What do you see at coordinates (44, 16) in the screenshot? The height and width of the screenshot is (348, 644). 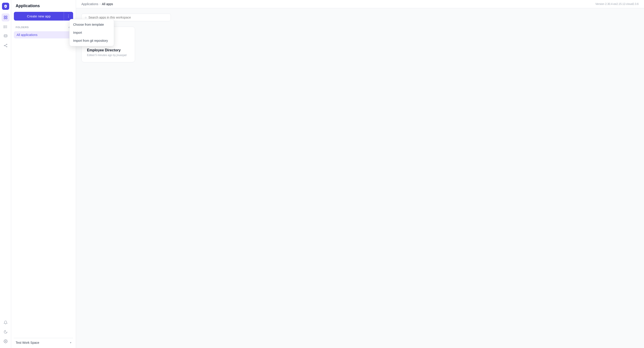 I see `create-btn-wrap: Create new app ⋮` at bounding box center [44, 16].